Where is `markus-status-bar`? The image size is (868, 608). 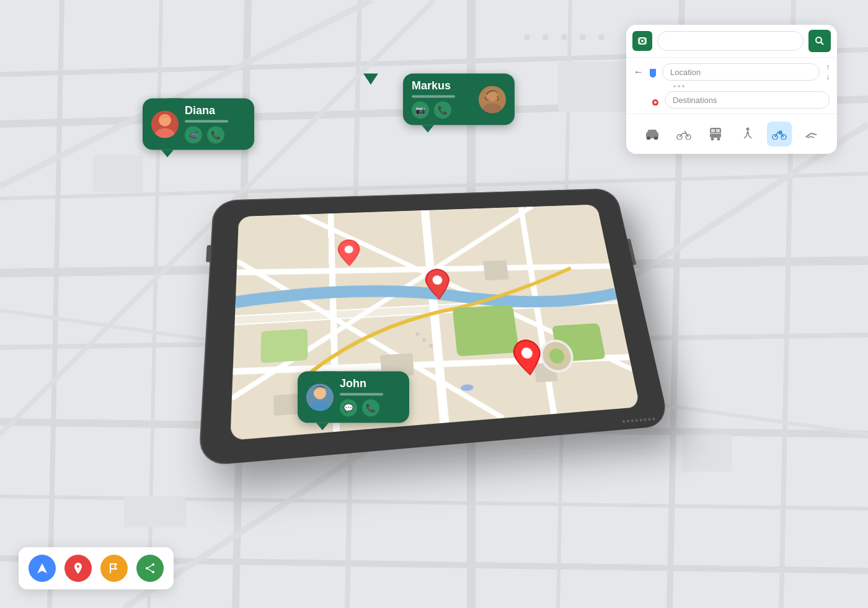 markus-status-bar is located at coordinates (433, 96).